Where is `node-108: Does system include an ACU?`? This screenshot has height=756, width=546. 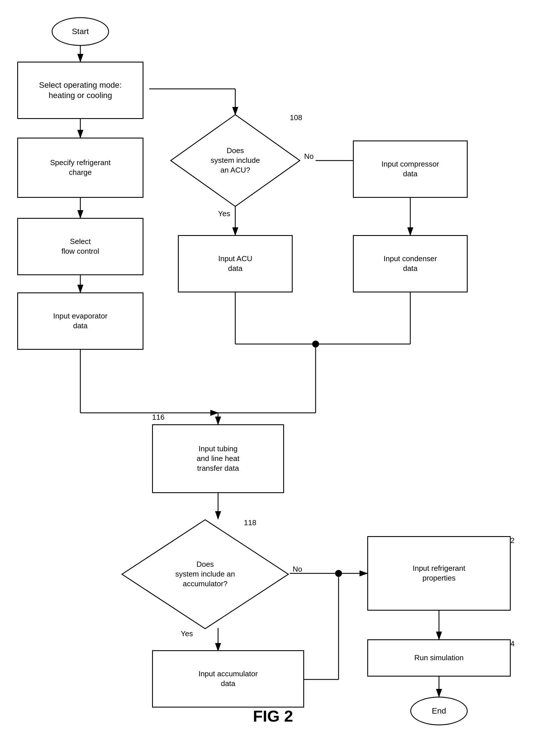 node-108: Does system include an ACU? is located at coordinates (235, 161).